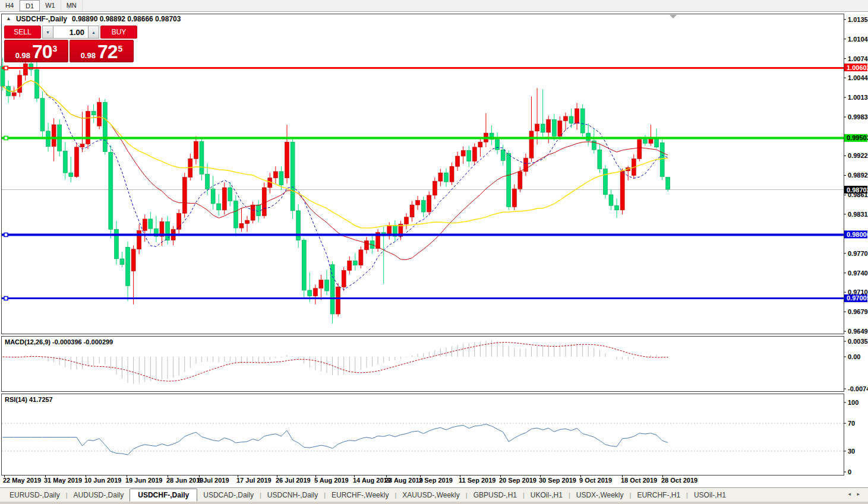 The width and height of the screenshot is (868, 504). Describe the element at coordinates (72, 6) in the screenshot. I see `timeframe-mn-button: MN` at that location.